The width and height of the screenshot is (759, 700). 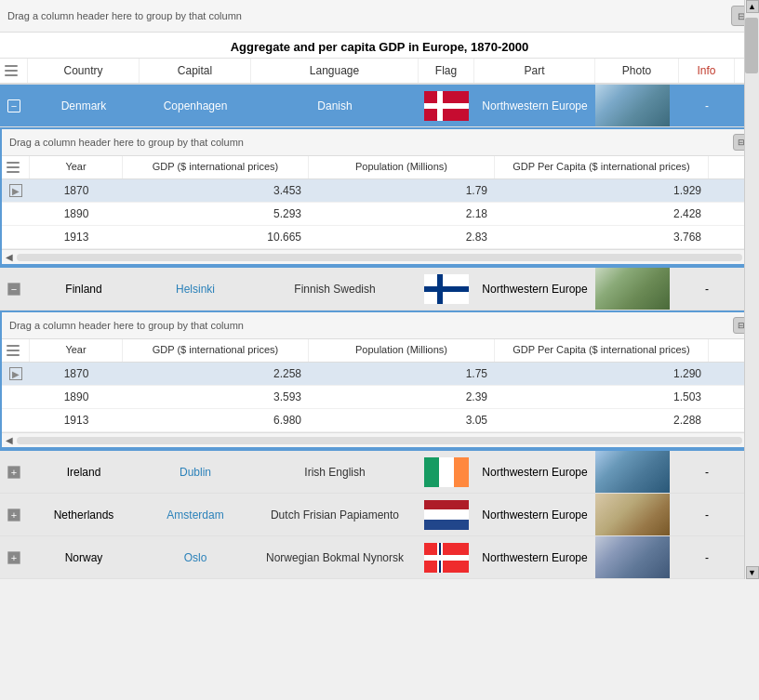 What do you see at coordinates (707, 472) in the screenshot?
I see `ireland-info: -` at bounding box center [707, 472].